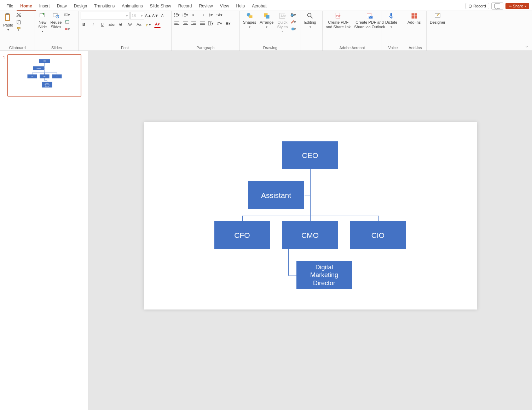 The width and height of the screenshot is (532, 410). Describe the element at coordinates (241, 6) in the screenshot. I see `tab-help: Help` at that location.